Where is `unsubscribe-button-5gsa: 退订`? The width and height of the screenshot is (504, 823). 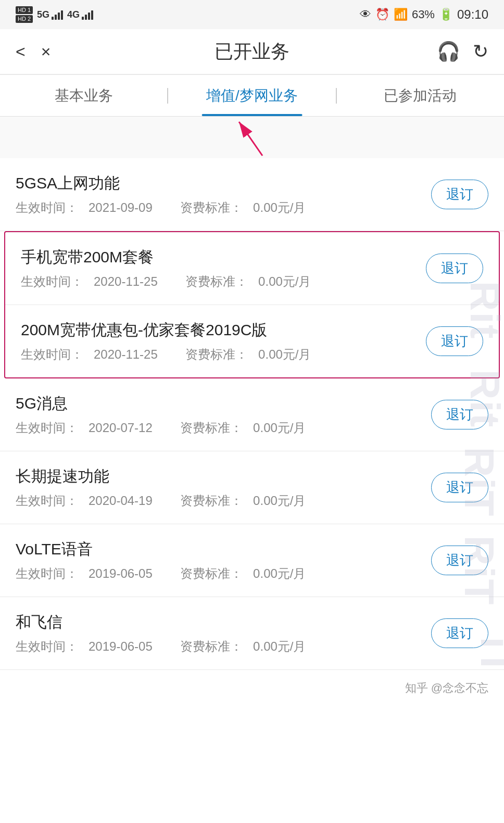 unsubscribe-button-5gsa: 退订 is located at coordinates (460, 195).